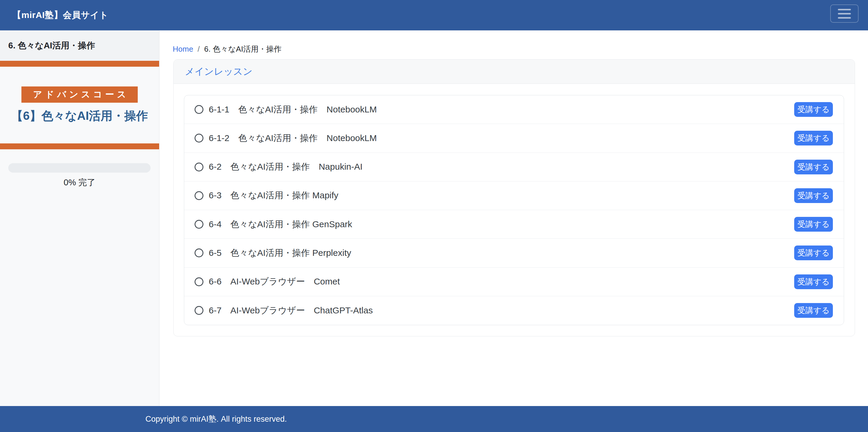  What do you see at coordinates (183, 49) in the screenshot?
I see `breadcrumb-home-link: Home` at bounding box center [183, 49].